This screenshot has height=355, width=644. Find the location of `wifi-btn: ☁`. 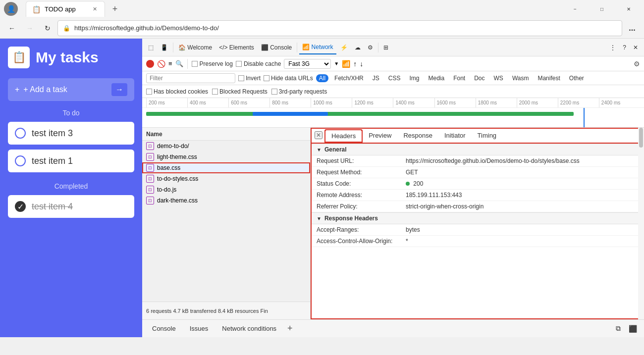

wifi-btn: ☁ is located at coordinates (358, 48).